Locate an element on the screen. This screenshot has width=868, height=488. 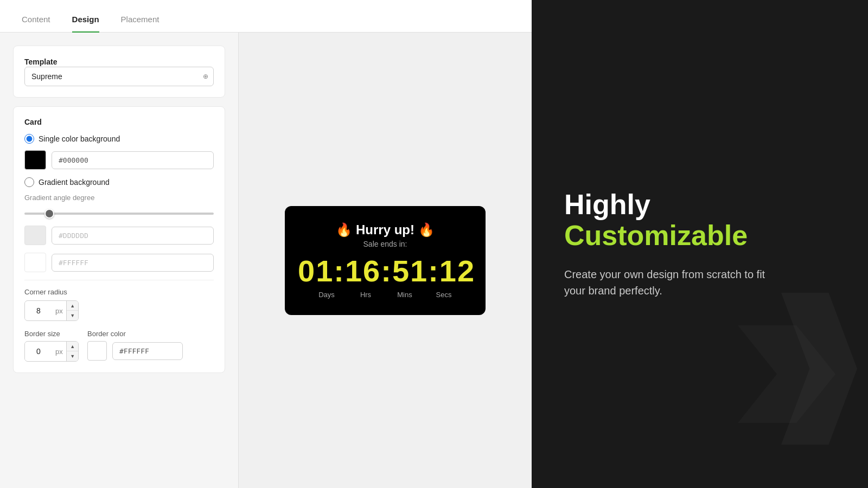
gradient-color2-row is located at coordinates (119, 262).